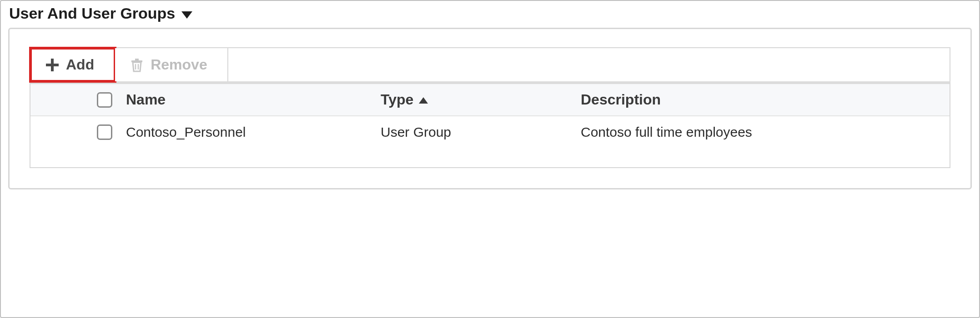 Image resolution: width=980 pixels, height=318 pixels. Describe the element at coordinates (179, 65) in the screenshot. I see `remove-button-label: Remove` at that location.